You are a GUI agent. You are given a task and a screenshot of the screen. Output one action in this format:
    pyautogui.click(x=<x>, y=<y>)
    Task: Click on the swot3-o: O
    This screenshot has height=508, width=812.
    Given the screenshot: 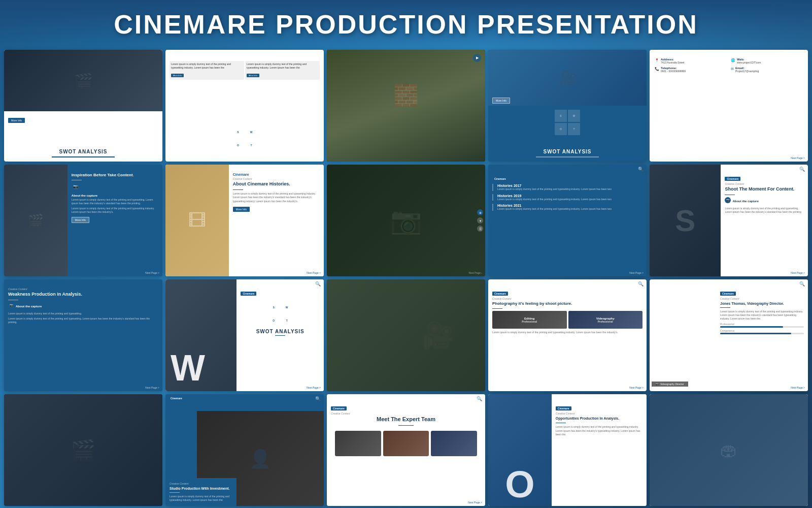 What is the action you would take?
    pyautogui.click(x=274, y=321)
    